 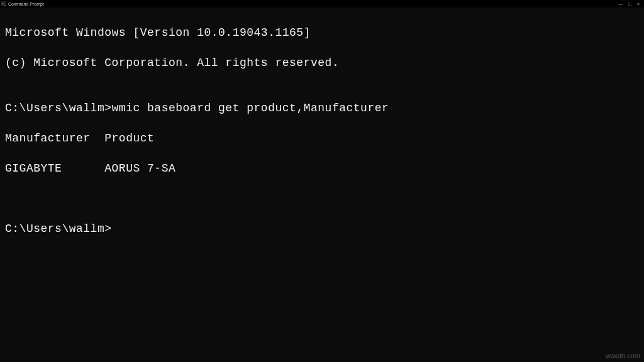 I want to click on command-text: wmic baseboard get product,Manufacturer, so click(x=250, y=108).